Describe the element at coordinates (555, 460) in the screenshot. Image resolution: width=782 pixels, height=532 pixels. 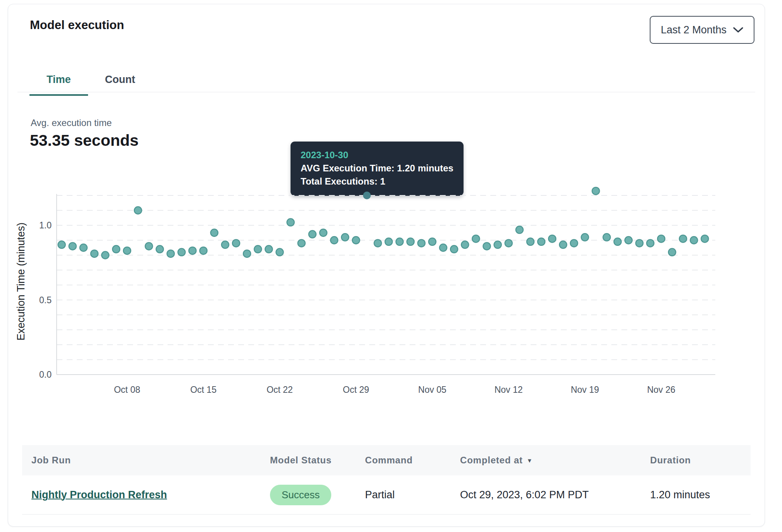
I see `column-header-completed-at: Completed at▼` at that location.